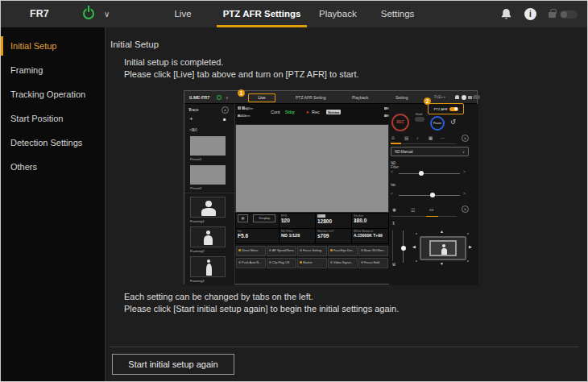 This screenshot has width=588, height=382. I want to click on mini-collapse-icon: ∧, so click(226, 110).